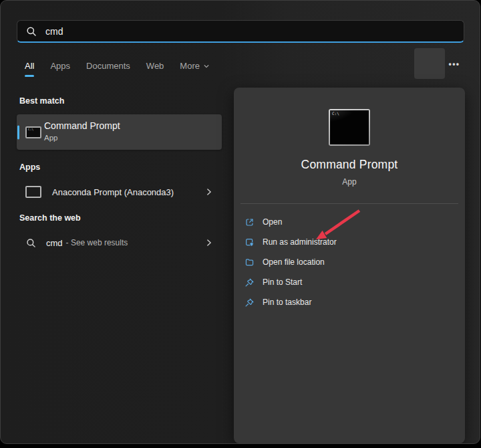  I want to click on divider, so click(349, 203).